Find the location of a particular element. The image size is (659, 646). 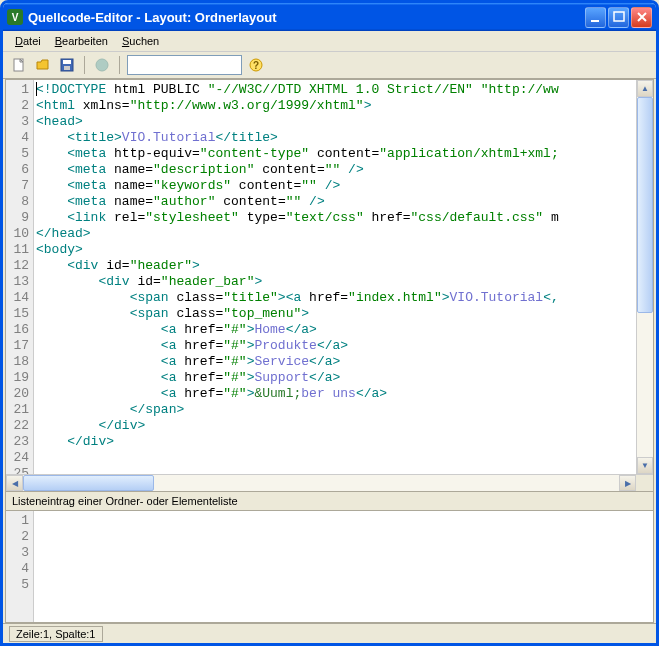

maximize-button is located at coordinates (618, 18).